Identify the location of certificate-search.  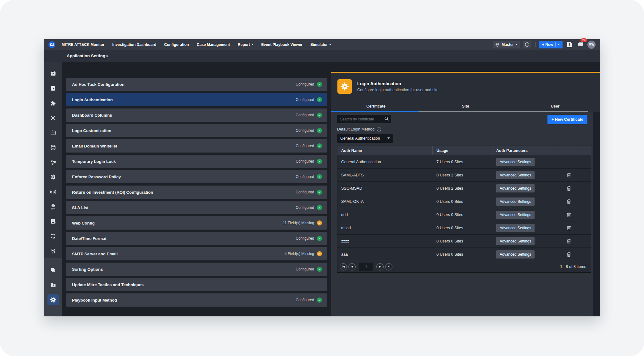
(364, 119).